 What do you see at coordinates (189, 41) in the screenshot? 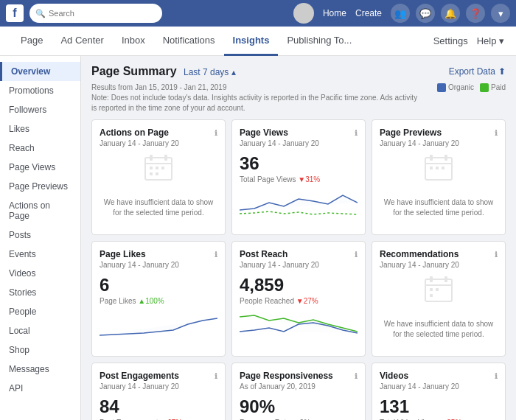
I see `nav-notifications: Notifications` at bounding box center [189, 41].